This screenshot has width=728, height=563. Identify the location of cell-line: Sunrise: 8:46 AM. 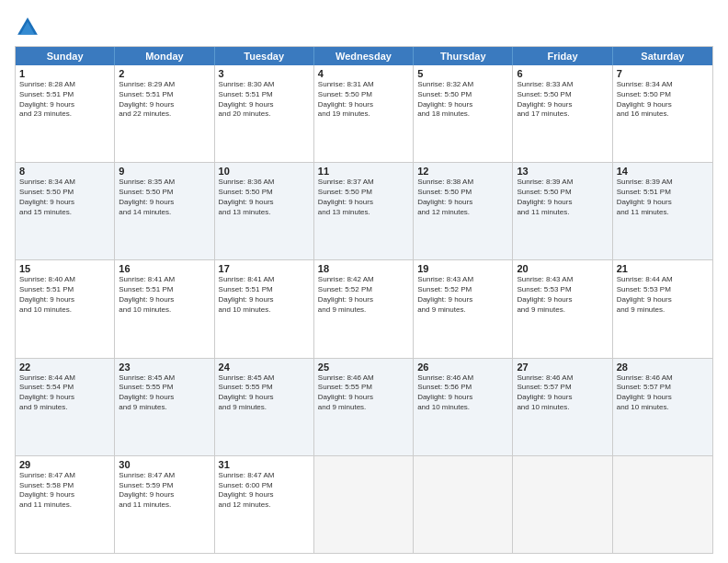
(463, 379).